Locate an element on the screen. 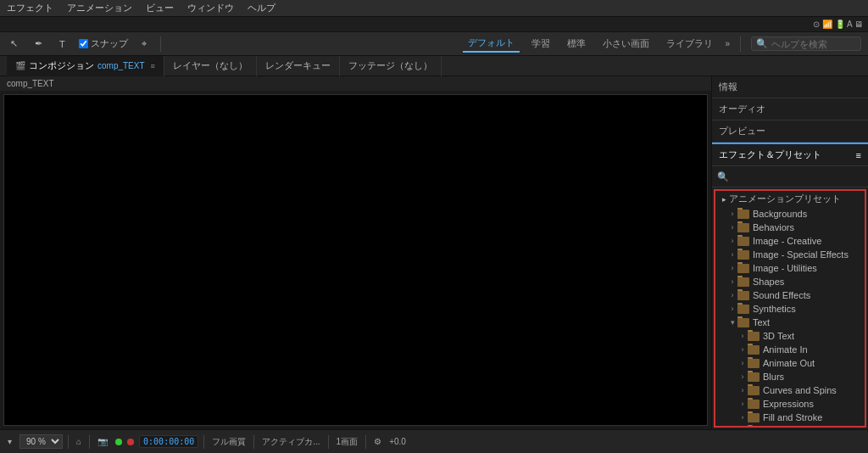 The height and width of the screenshot is (453, 868). comp-tab-menu: ≡ is located at coordinates (153, 66).